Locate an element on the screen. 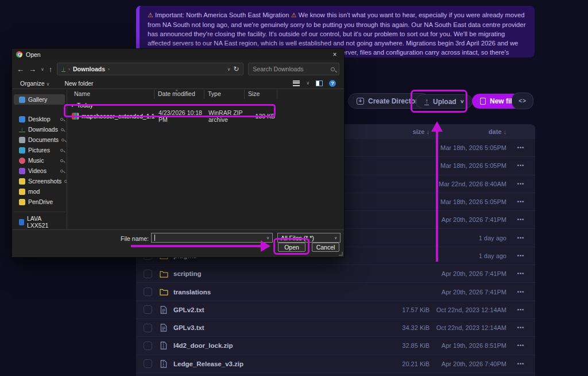 This screenshot has width=588, height=376. forward-icon: → is located at coordinates (32, 69).